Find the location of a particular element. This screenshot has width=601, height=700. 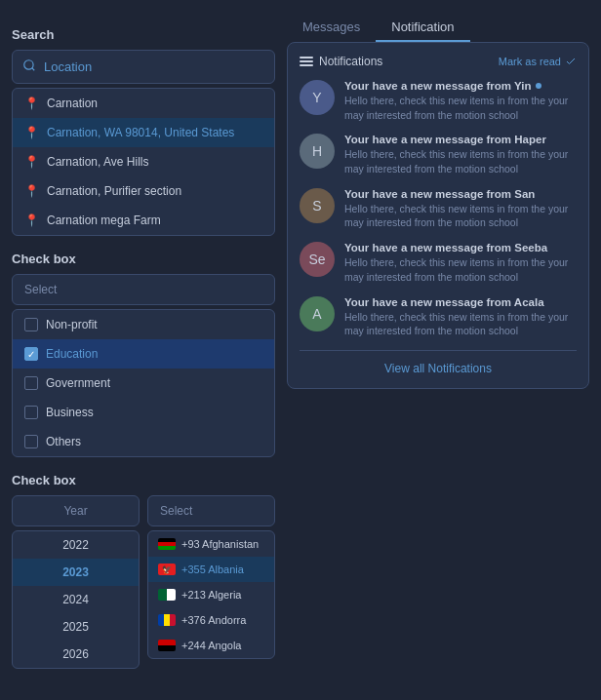

year-input: Year is located at coordinates (76, 511).